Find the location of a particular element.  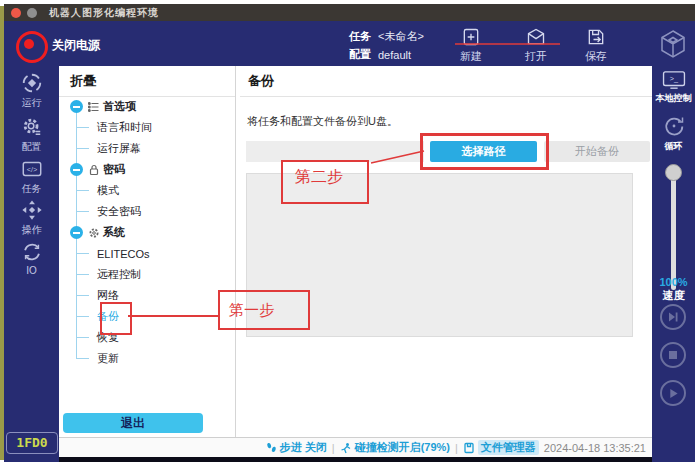

right-sidebar: >_ 本地控制 循环 100% 速度 is located at coordinates (674, 264).